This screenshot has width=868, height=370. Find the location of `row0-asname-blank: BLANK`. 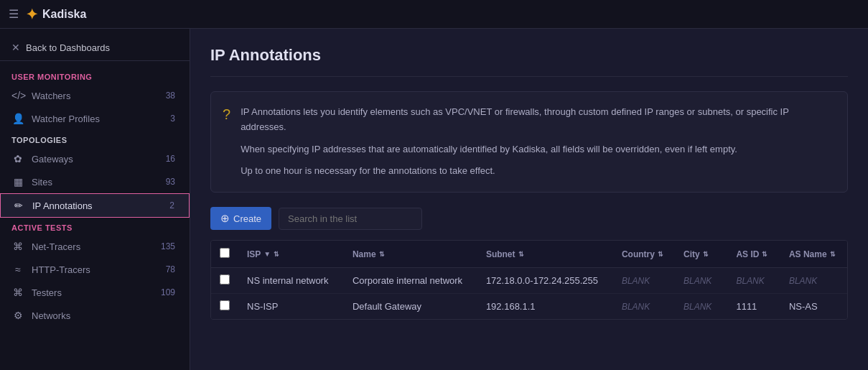

row0-asname-blank: BLANK is located at coordinates (803, 281).